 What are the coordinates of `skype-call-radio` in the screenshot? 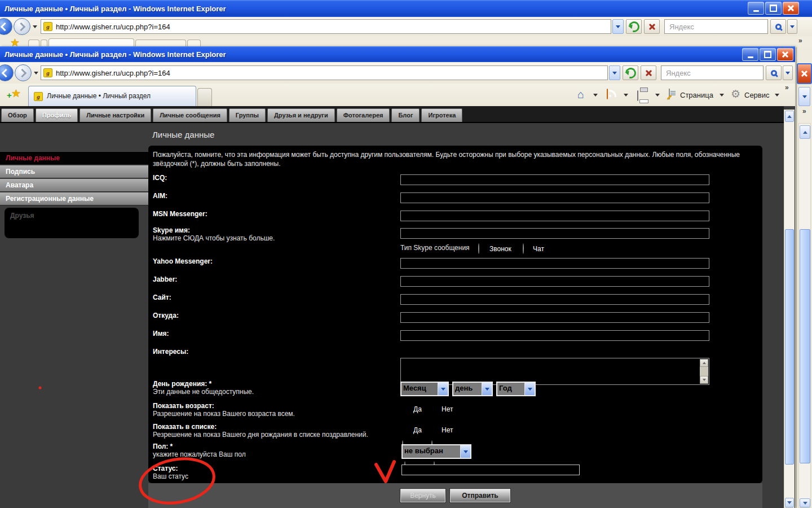 It's located at (479, 248).